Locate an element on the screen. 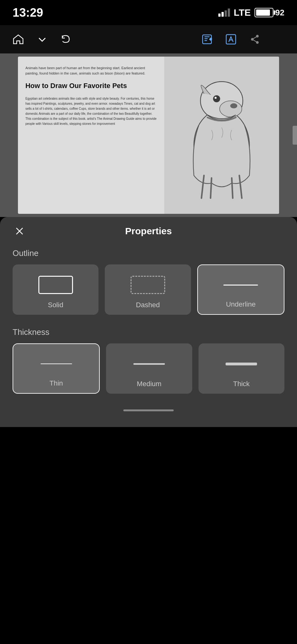 The width and height of the screenshot is (297, 644). sidebar-handle is located at coordinates (295, 135).